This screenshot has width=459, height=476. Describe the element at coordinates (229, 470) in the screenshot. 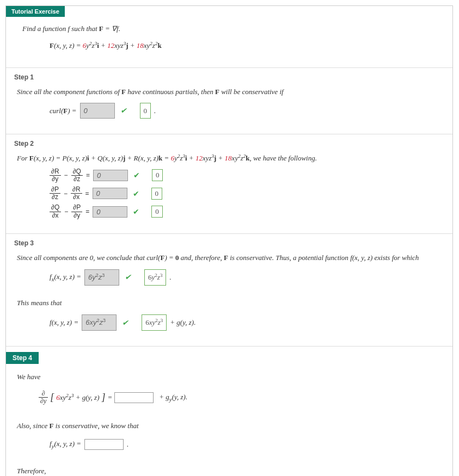

I see `therefore: Therefore,` at that location.